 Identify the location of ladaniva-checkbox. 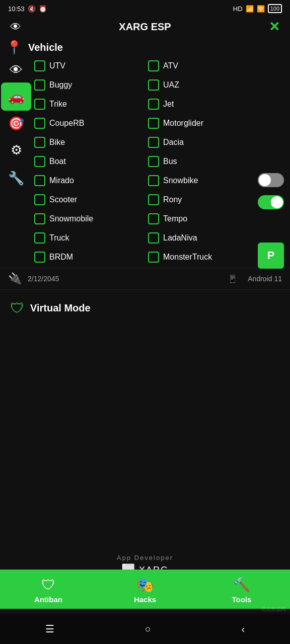
(154, 238).